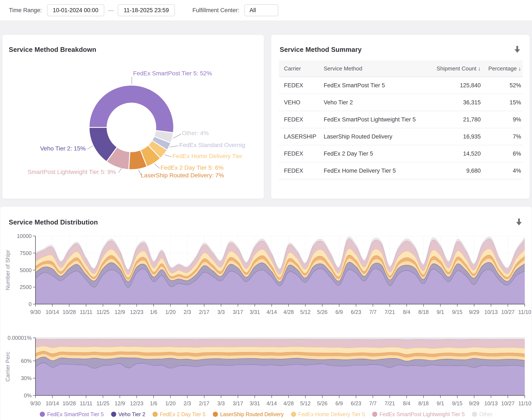  I want to click on cell-service-method: Veho Tier 2, so click(377, 103).